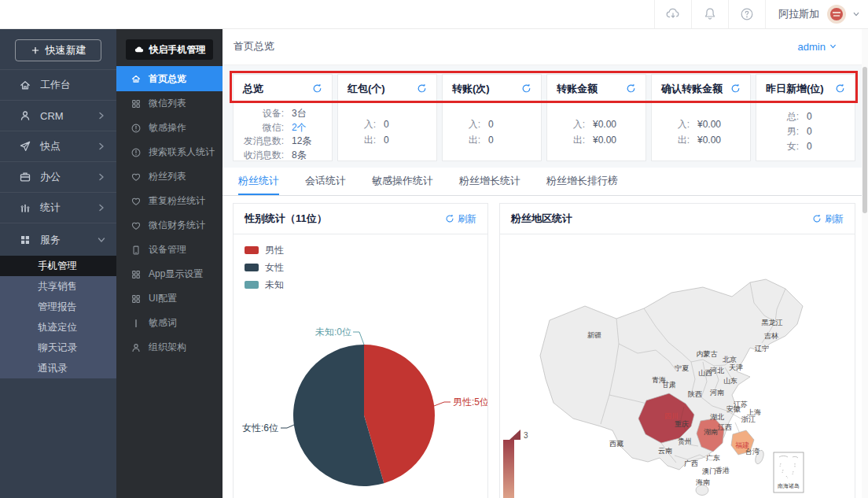 The width and height of the screenshot is (868, 498). Describe the element at coordinates (490, 181) in the screenshot. I see `tab-fans-growth-stats: 粉丝增长统计` at that location.